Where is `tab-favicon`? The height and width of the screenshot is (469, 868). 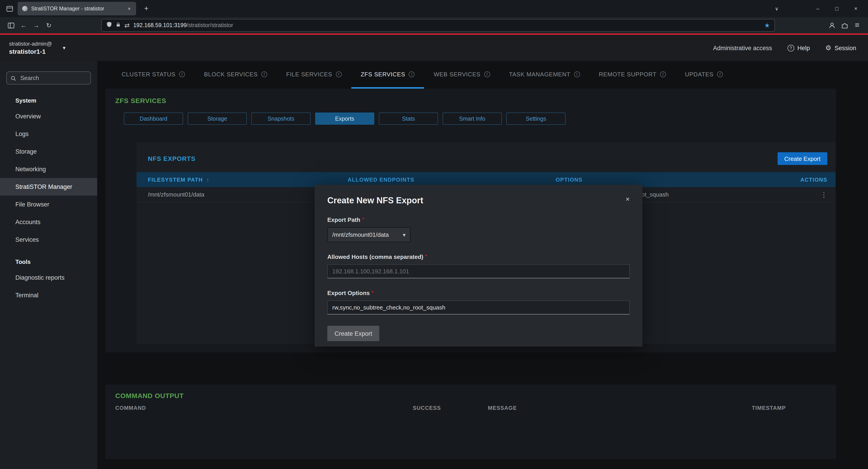 tab-favicon is located at coordinates (25, 9).